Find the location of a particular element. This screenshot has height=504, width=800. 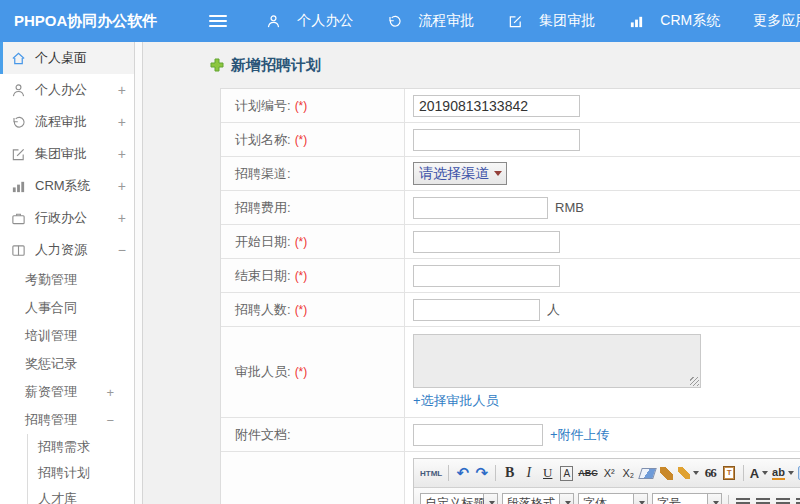

blockquote-button: 66 is located at coordinates (710, 473).